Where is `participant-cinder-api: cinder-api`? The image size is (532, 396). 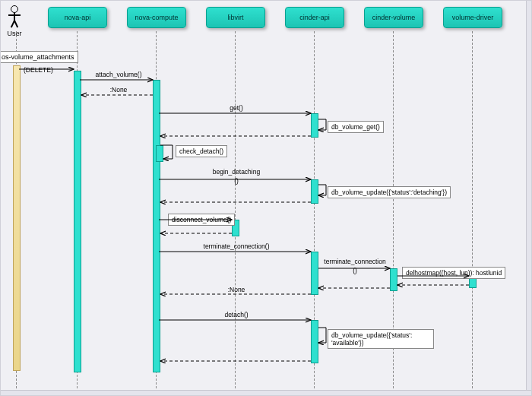 participant-cinder-api: cinder-api is located at coordinates (315, 17).